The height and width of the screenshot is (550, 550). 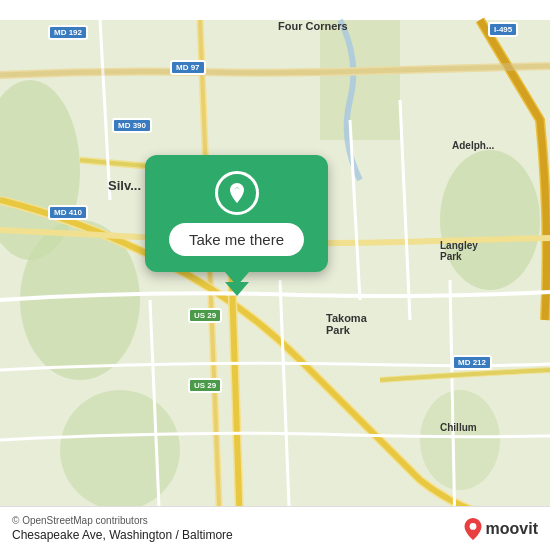 I want to click on badge-md97: MD 97, so click(x=188, y=68).